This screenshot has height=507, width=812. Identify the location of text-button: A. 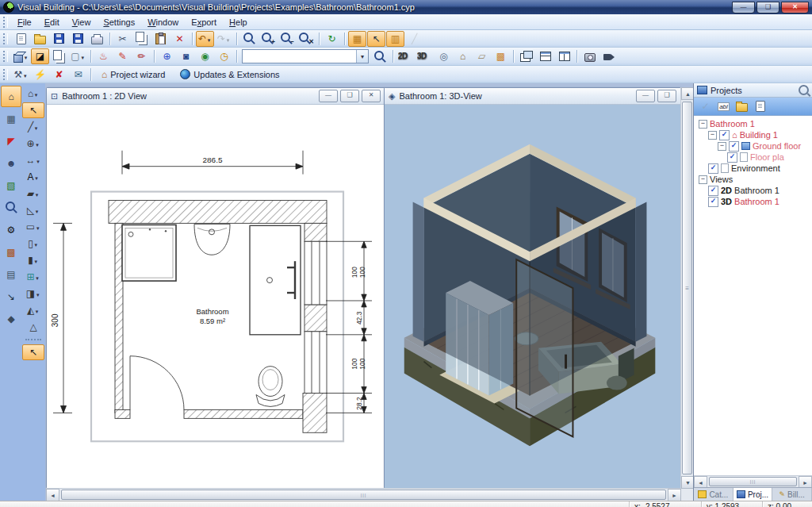
(33, 177).